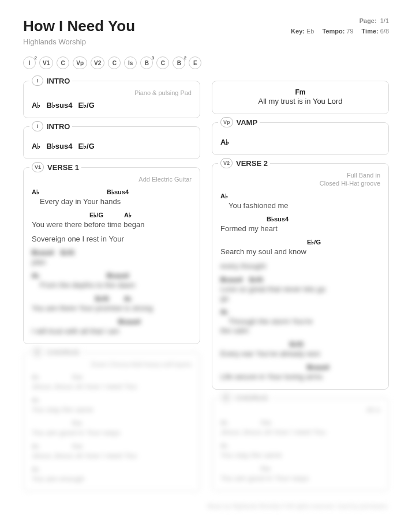 The width and height of the screenshot is (412, 532). What do you see at coordinates (29, 63) in the screenshot?
I see `nav-pill-intro: I2` at bounding box center [29, 63].